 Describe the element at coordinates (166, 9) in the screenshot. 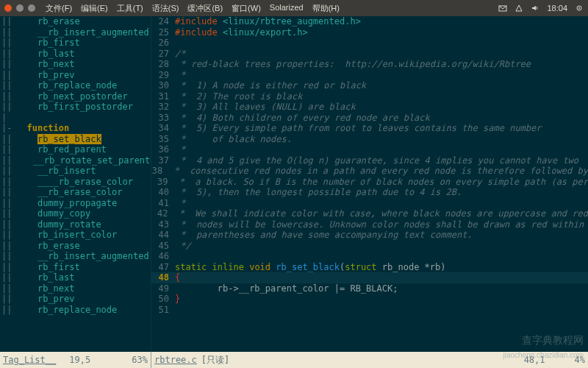

I see `menu-item: 语法(S)` at that location.